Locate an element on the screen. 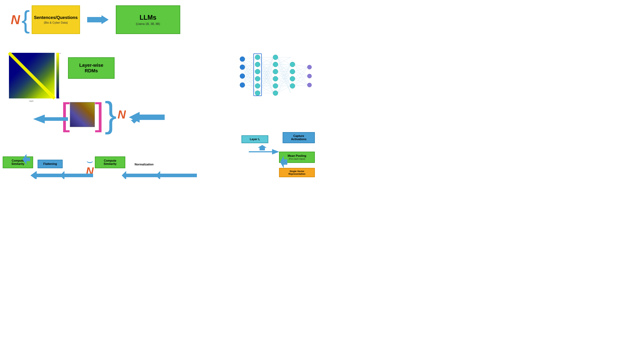  compute-similarity-mid-box: Compute Similarity is located at coordinates (110, 162).